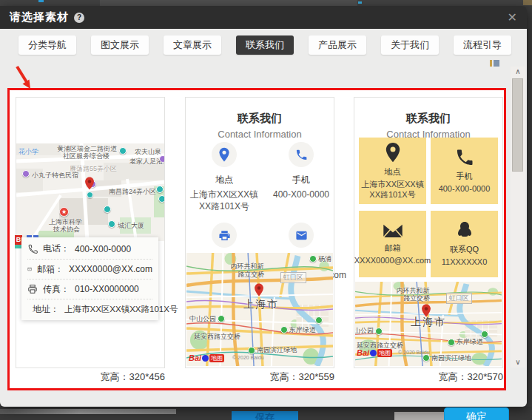  What do you see at coordinates (46, 309) in the screenshot?
I see `contact-label: 地址：` at bounding box center [46, 309].